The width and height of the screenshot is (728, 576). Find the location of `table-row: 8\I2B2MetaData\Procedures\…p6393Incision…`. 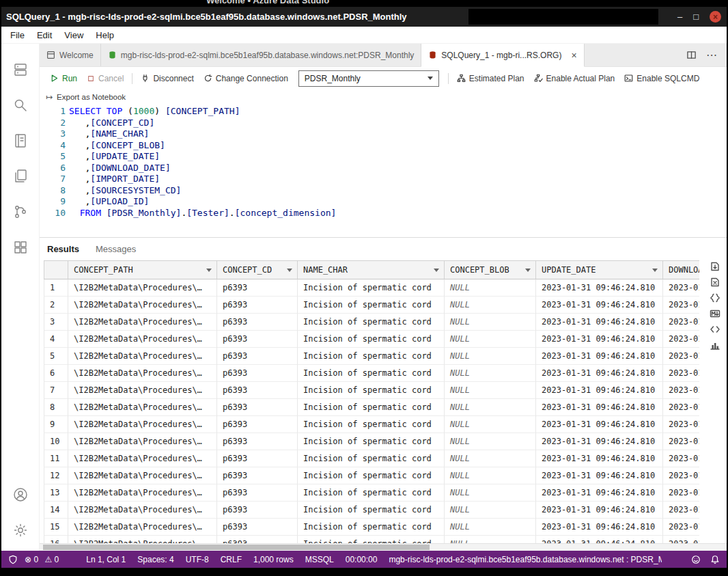

table-row: 8\I2B2MetaData\Procedures\…p6393Incision… is located at coordinates (372, 407).